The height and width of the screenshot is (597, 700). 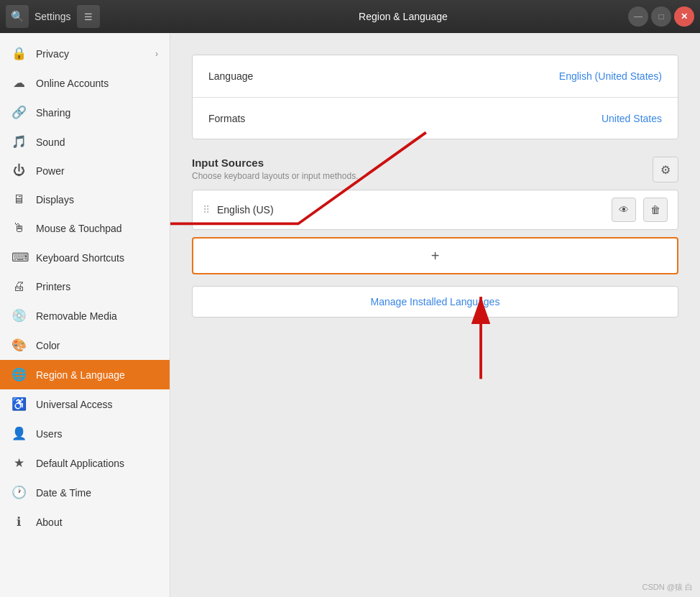 What do you see at coordinates (666, 170) in the screenshot?
I see `gear-icon: ⚙` at bounding box center [666, 170].